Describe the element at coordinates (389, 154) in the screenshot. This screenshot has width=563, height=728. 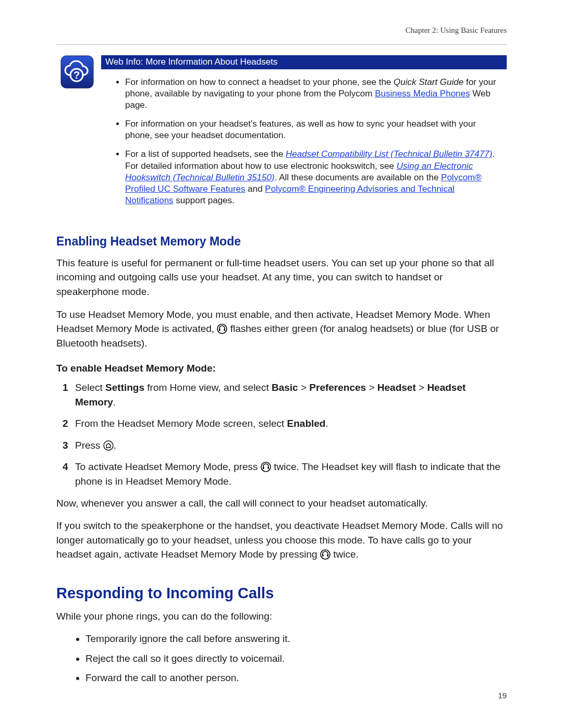
I see `link-headset-compatibility-list: Headset Compatibility List (Technical Bu…` at that location.